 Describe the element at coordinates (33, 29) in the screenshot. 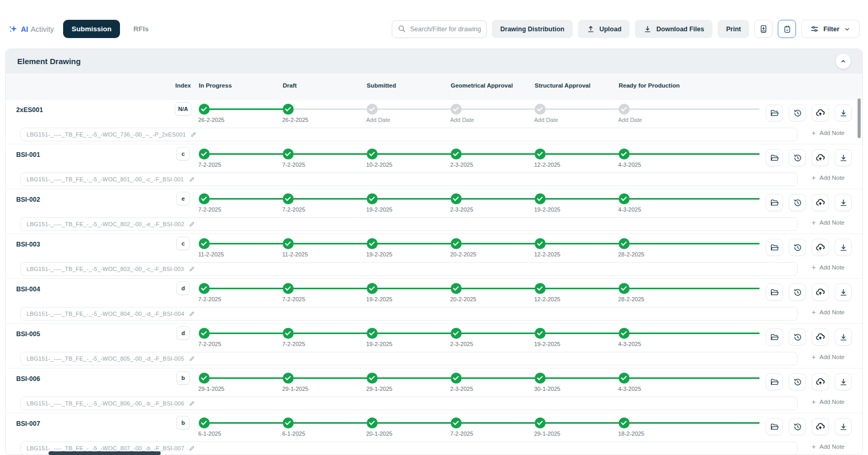

I see `ai-activity-button: AI Activity` at that location.